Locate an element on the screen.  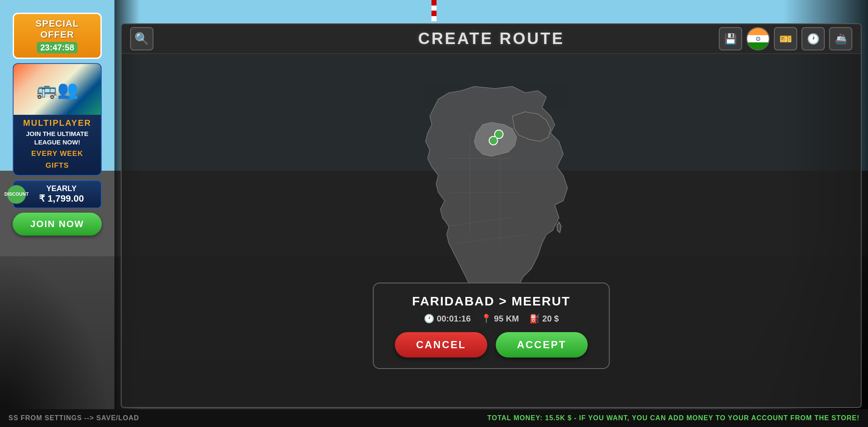
ashoka-chakra: ⊙ is located at coordinates (758, 39).